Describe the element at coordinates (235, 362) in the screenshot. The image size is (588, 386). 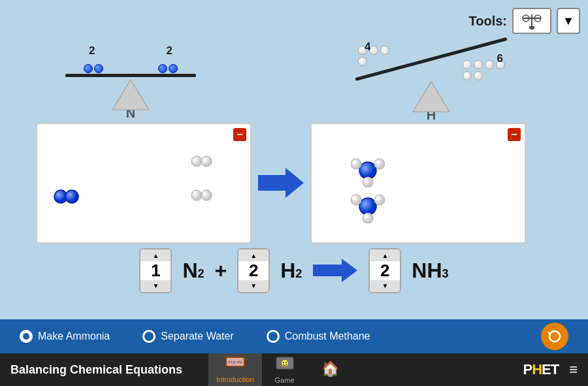
I see `svg-text: x+y→xy` at that location.